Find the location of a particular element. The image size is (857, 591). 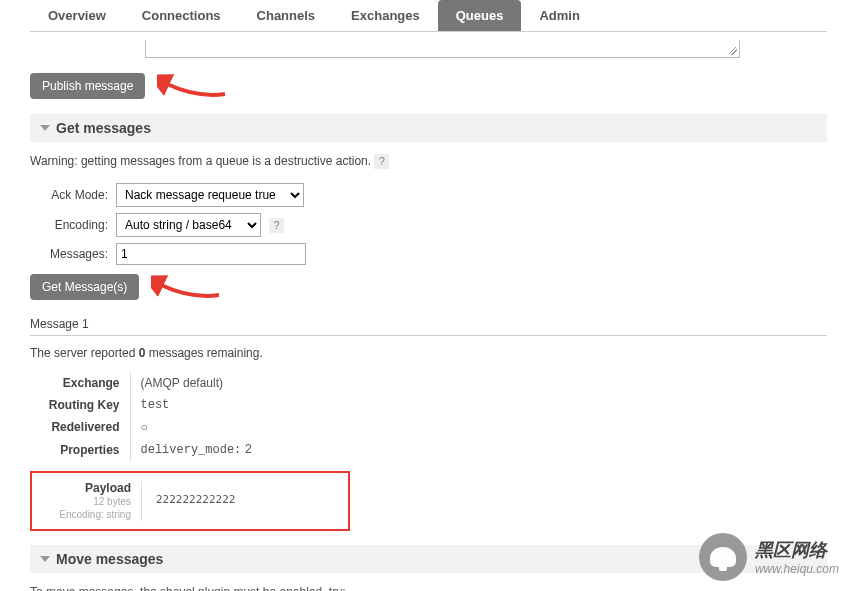

ack-mode-label: Ack Mode: is located at coordinates (69, 195).